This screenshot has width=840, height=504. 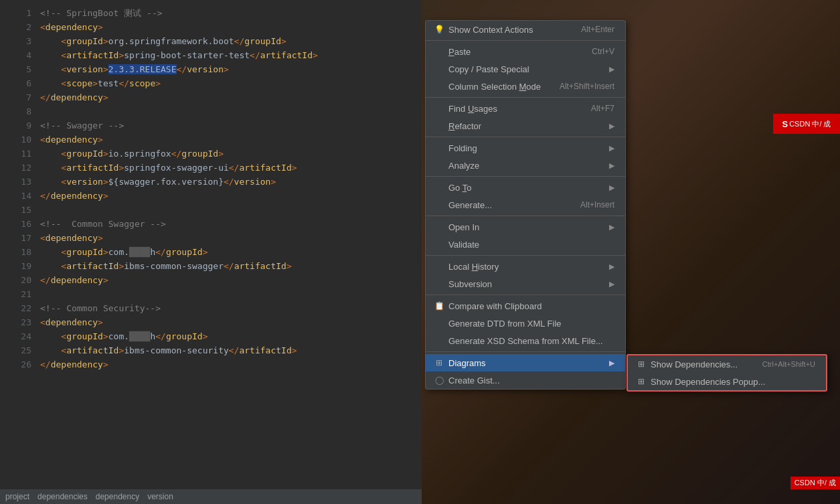 I want to click on menu-item-local-history: Local History ▶, so click(x=525, y=266).